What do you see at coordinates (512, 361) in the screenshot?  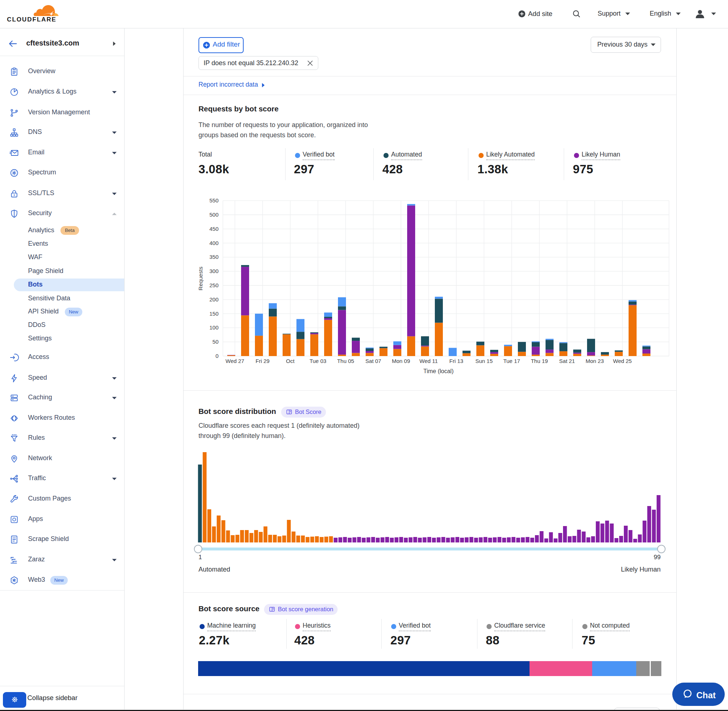 I see `svg-text: Tue 17` at bounding box center [512, 361].